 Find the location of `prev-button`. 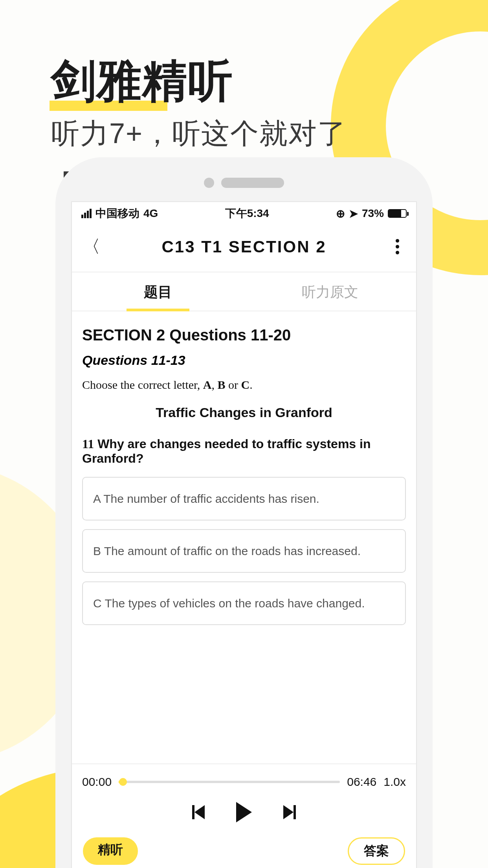

prev-button is located at coordinates (198, 812).